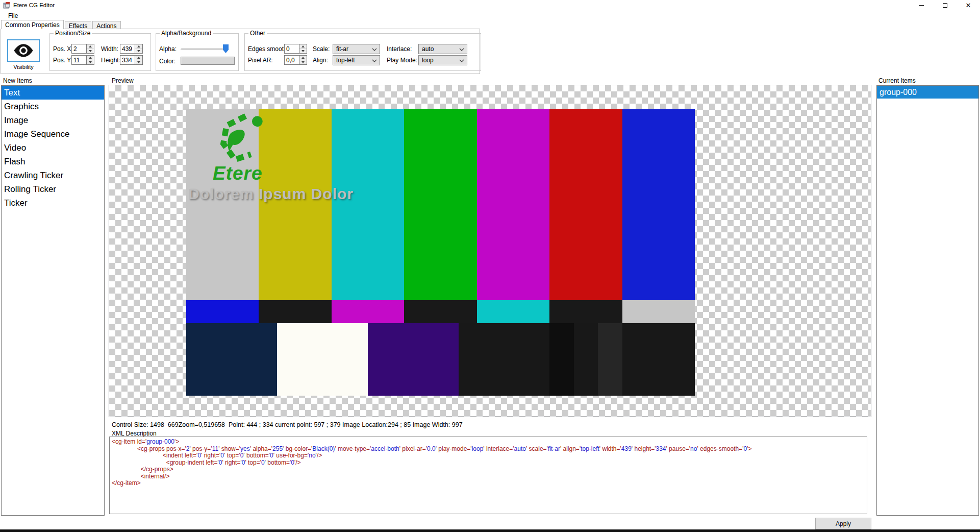  I want to click on pos-x-input, so click(79, 49).